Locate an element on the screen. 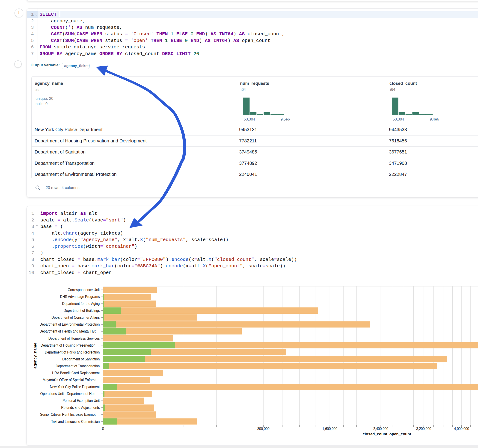  svg-text: DHS Advantage Programs is located at coordinates (80, 297).